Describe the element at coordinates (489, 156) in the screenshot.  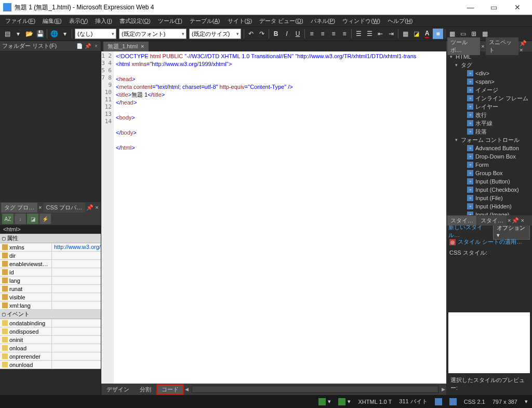
I see `toolbox-item: ▫Drop-Down Box` at that location.